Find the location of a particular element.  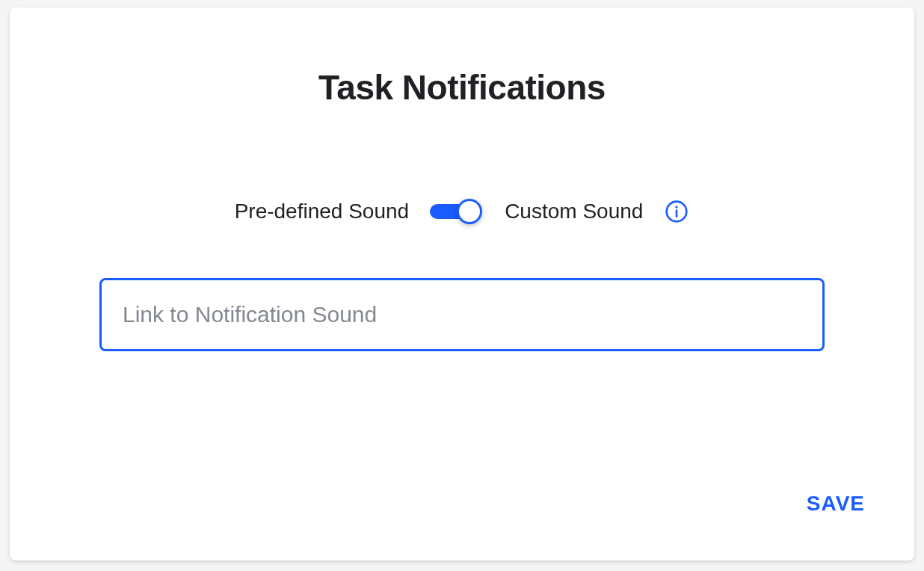

save-button: SAVE is located at coordinates (836, 504).